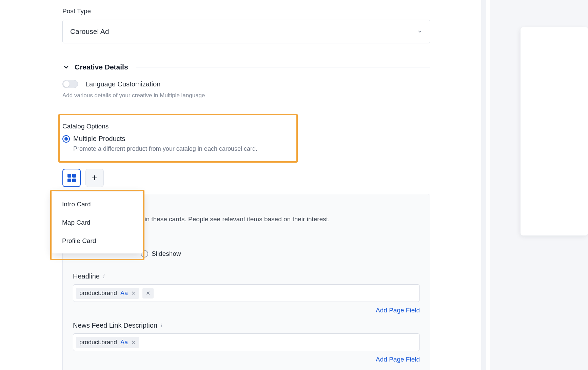  Describe the element at coordinates (72, 178) in the screenshot. I see `grid-icon` at that location.